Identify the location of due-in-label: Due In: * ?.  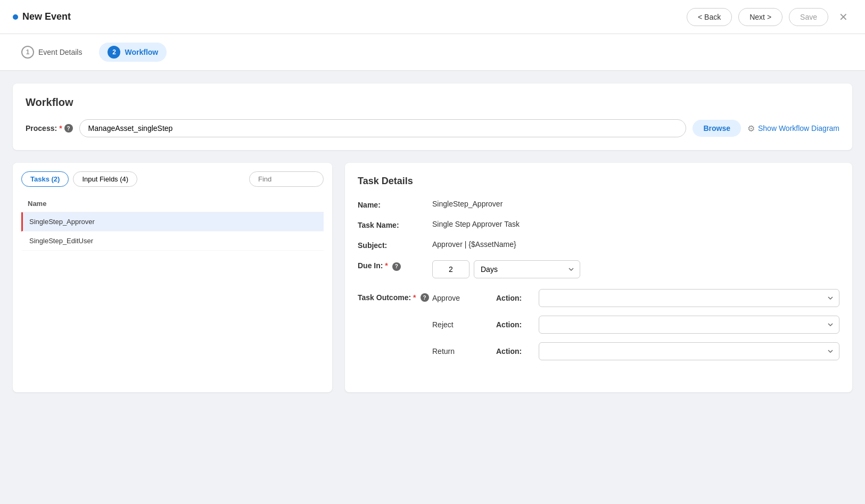
(395, 266).